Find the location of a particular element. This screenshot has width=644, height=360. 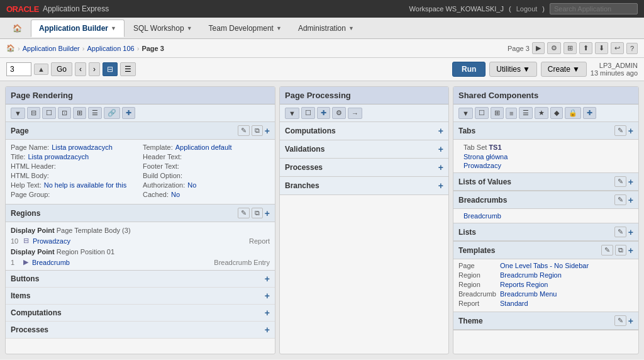

nav-team-dev: Team Development ▼ is located at coordinates (245, 28).